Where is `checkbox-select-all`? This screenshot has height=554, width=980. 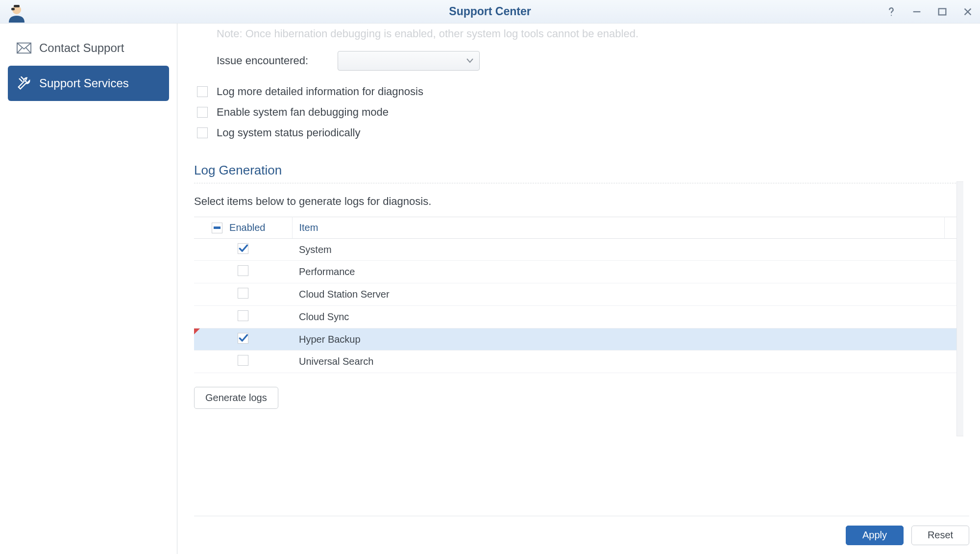 checkbox-select-all is located at coordinates (217, 228).